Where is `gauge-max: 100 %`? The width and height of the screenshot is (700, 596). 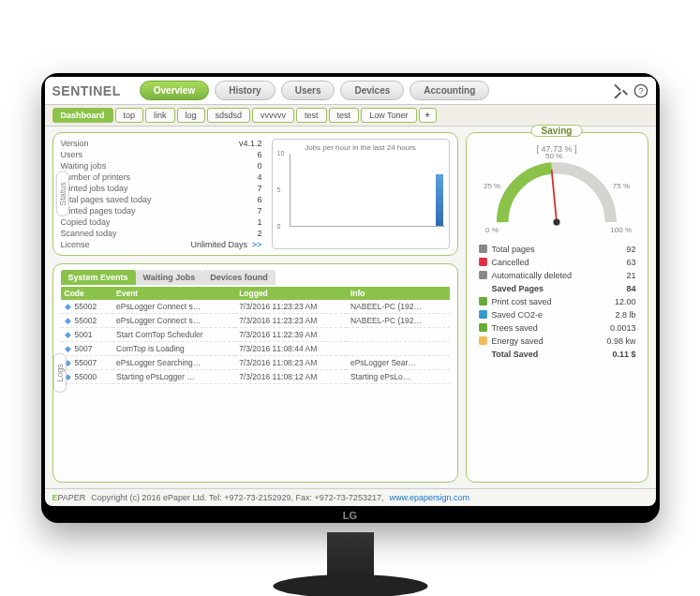 gauge-max: 100 % is located at coordinates (620, 231).